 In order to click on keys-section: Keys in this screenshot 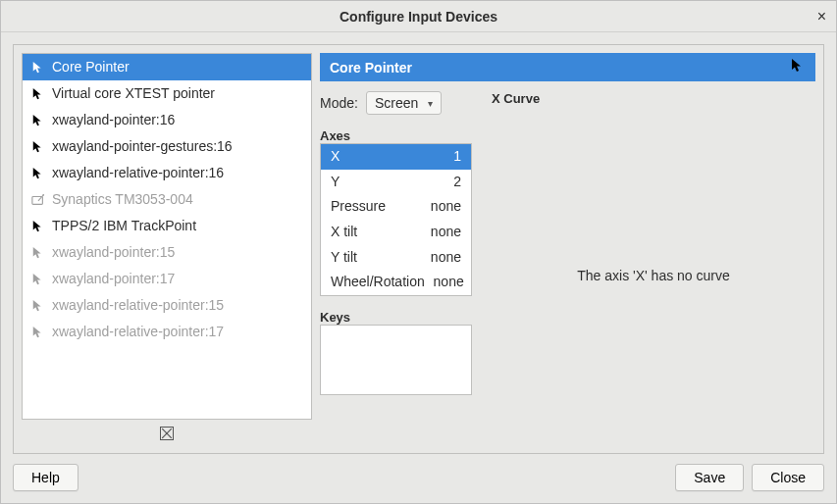, I will do `click(396, 351)`.